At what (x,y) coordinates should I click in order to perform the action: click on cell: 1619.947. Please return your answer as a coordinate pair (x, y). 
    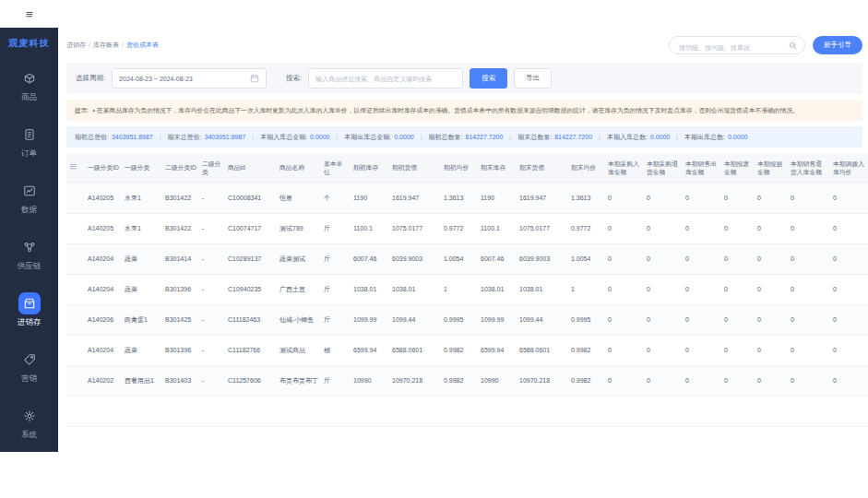
    Looking at the image, I should click on (415, 197).